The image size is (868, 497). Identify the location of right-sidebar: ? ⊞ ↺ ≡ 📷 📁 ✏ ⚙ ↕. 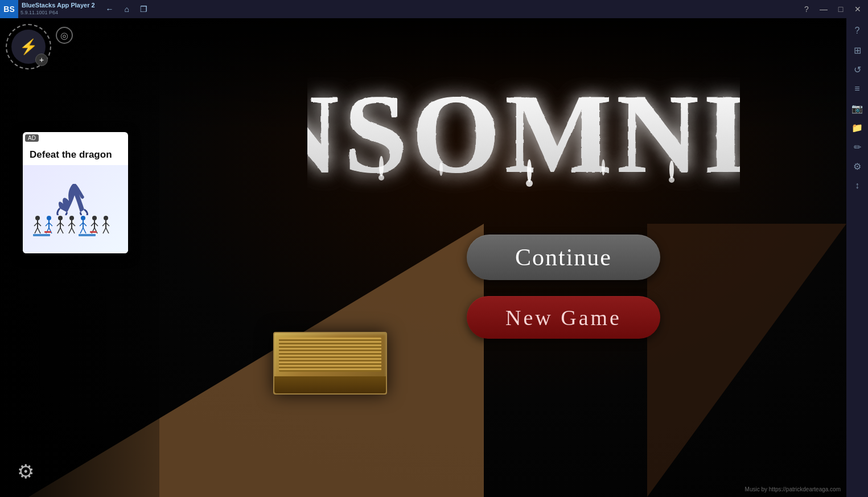
(857, 257).